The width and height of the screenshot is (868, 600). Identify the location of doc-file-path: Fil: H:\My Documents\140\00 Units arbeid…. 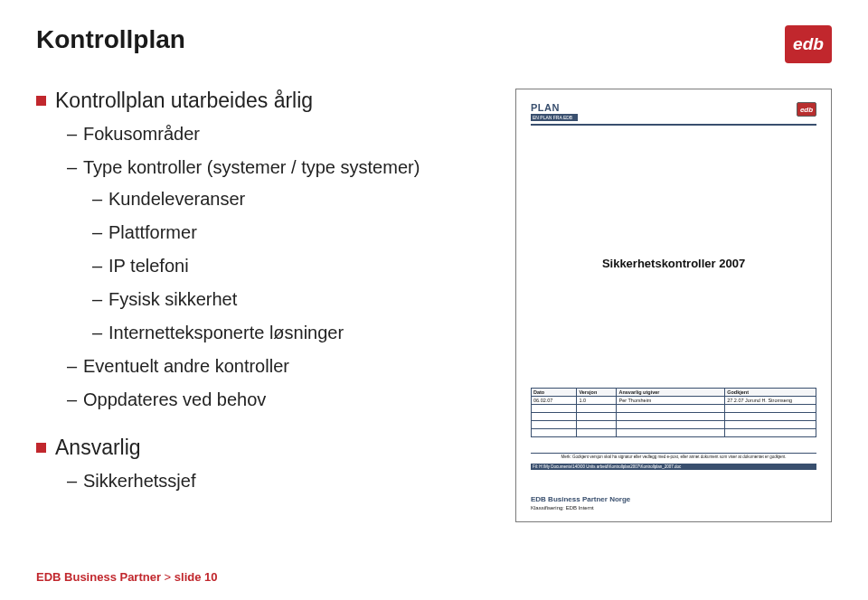
(674, 466).